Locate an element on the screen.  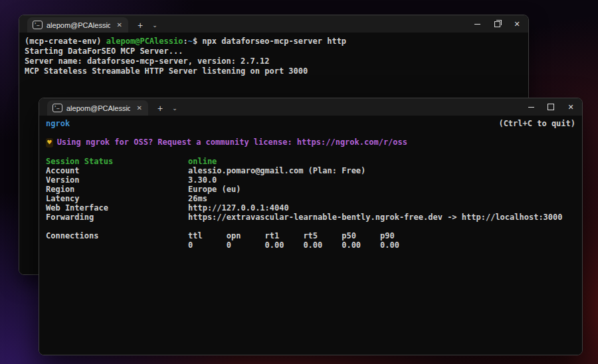
status-label: Session Status is located at coordinates (117, 161).